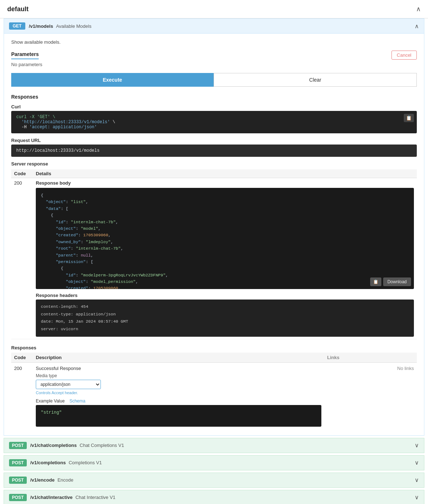  Describe the element at coordinates (214, 26) in the screenshot. I see `get-header: GET /v1/models Available Models ∧` at that location.